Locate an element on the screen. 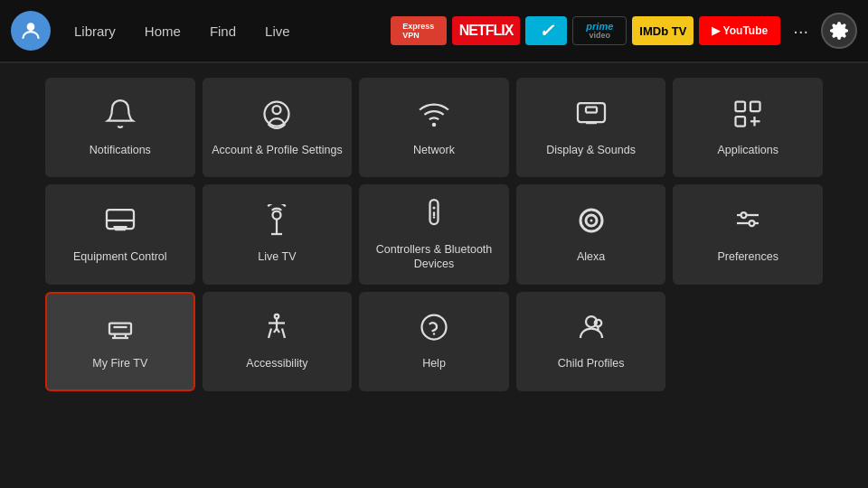 Image resolution: width=868 pixels, height=488 pixels. account-profile-tile: Account & Profile Settings is located at coordinates (278, 127).